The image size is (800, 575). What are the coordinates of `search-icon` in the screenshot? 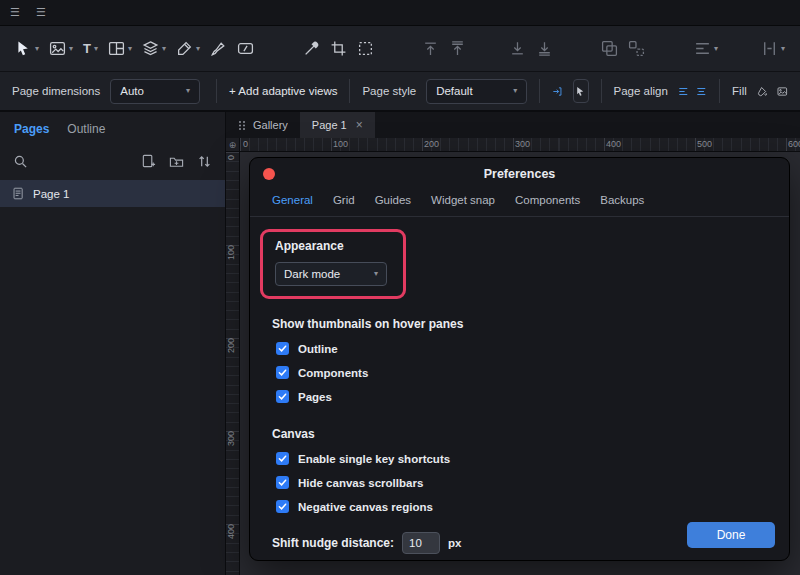 It's located at (20, 162).